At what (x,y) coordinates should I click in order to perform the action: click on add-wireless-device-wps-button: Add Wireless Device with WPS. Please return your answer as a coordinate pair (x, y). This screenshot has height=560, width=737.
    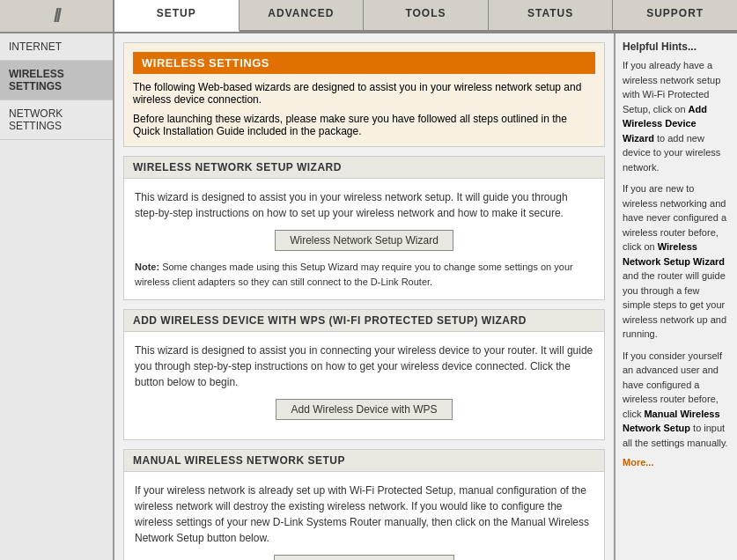
    Looking at the image, I should click on (364, 409).